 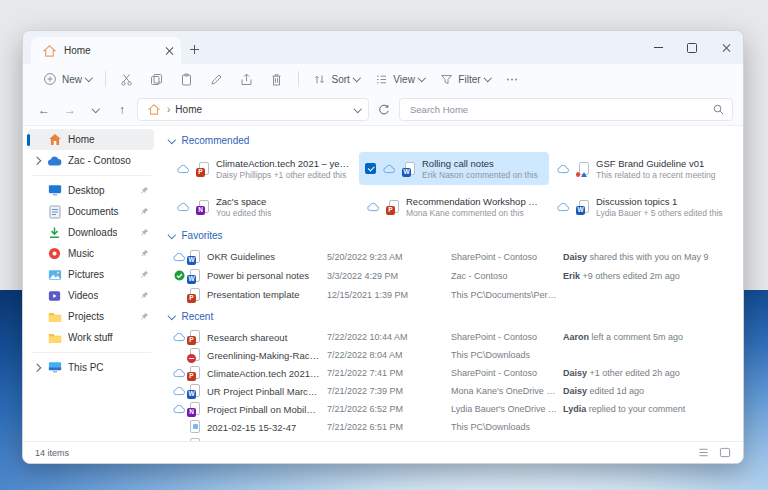 I want to click on large-icons-view-toggle, so click(x=725, y=452).